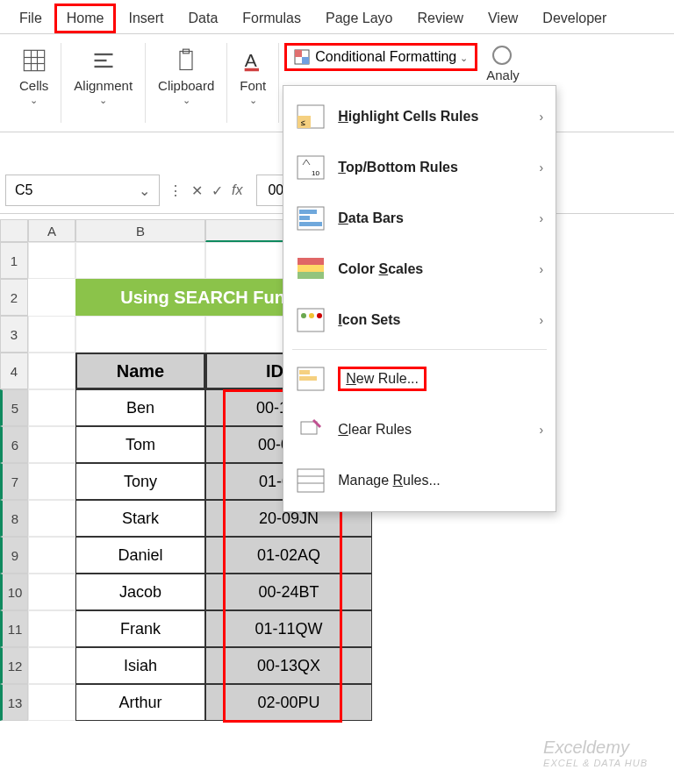 This screenshot has height=784, width=674. Describe the element at coordinates (419, 117) in the screenshot. I see `menu-highlight-cells-rules: ≤ Highlight Cells Rules ›` at that location.